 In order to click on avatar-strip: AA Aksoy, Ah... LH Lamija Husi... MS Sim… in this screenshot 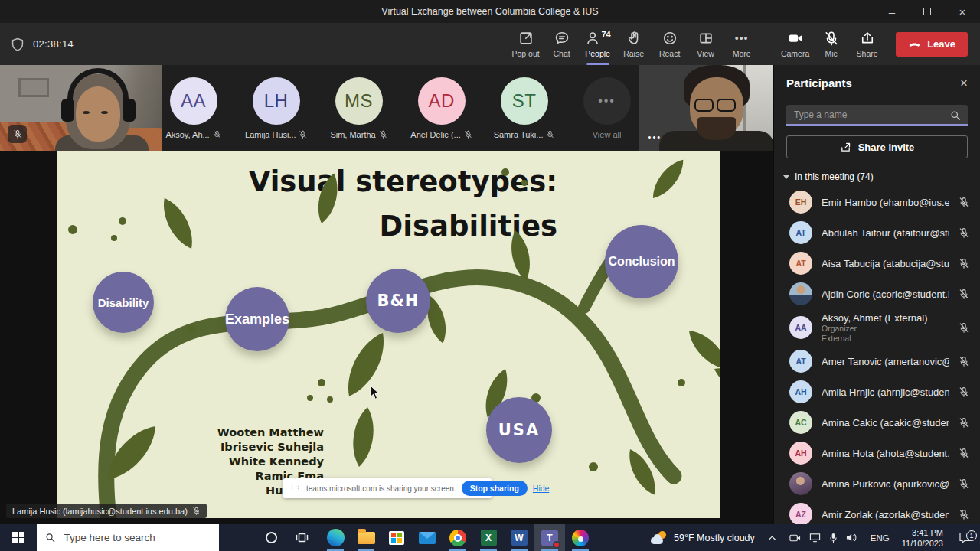, I will do `click(400, 108)`.